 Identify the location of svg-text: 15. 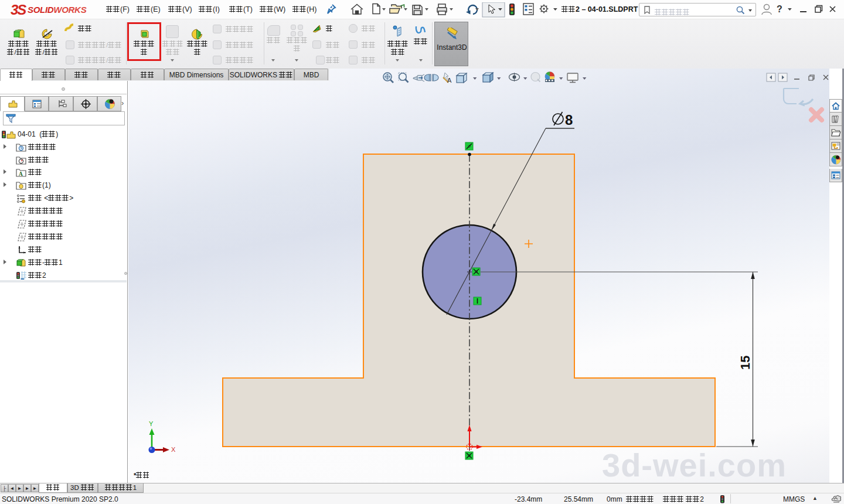
(746, 363).